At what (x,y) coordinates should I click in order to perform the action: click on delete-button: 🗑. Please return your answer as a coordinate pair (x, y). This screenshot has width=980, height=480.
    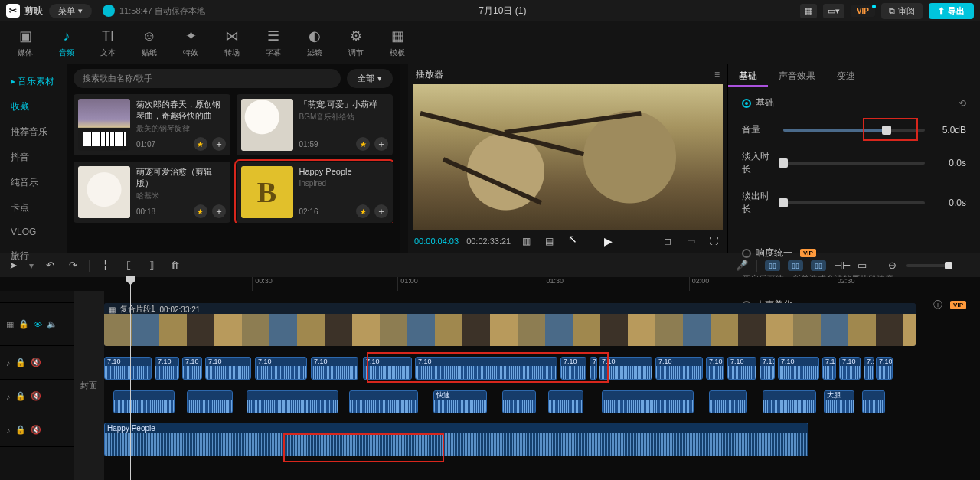
    Looking at the image, I should click on (175, 265).